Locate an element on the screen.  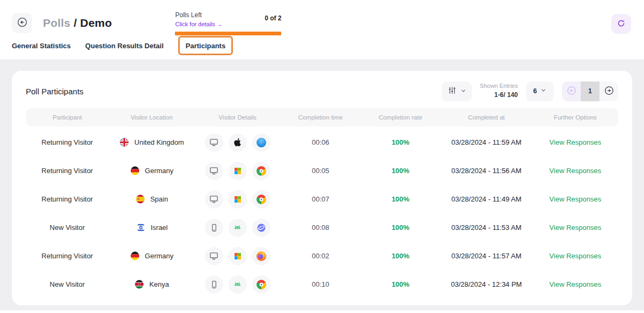
country-name: Israel is located at coordinates (159, 227).